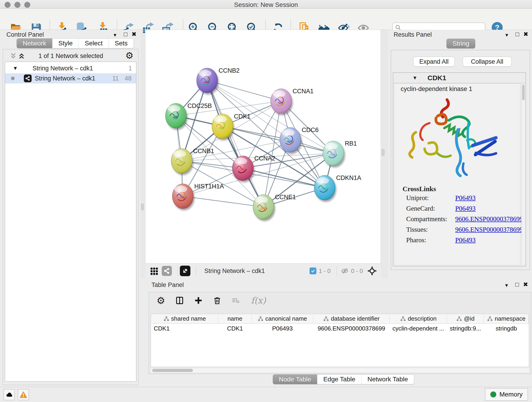 This screenshot has width=532, height=402. Describe the element at coordinates (355, 319) in the screenshot. I see `column-header-label: database identifier` at that location.